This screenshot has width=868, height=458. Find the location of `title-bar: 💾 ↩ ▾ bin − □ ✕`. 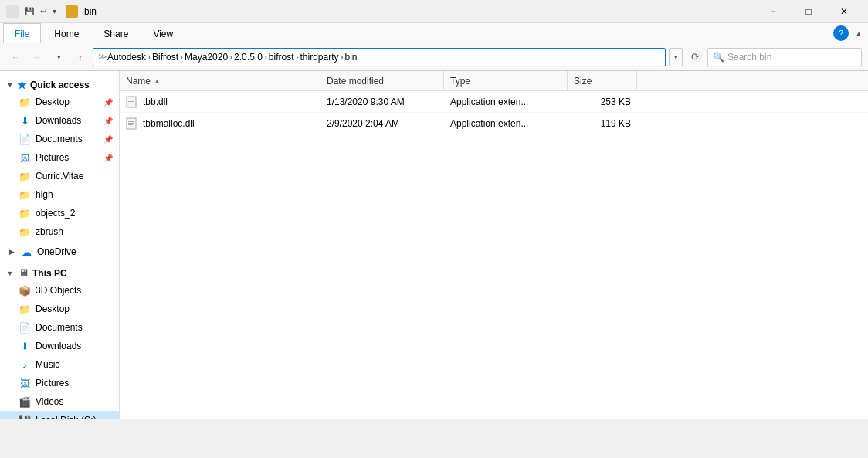

title-bar: 💾 ↩ ▾ bin − □ ✕ is located at coordinates (434, 12).